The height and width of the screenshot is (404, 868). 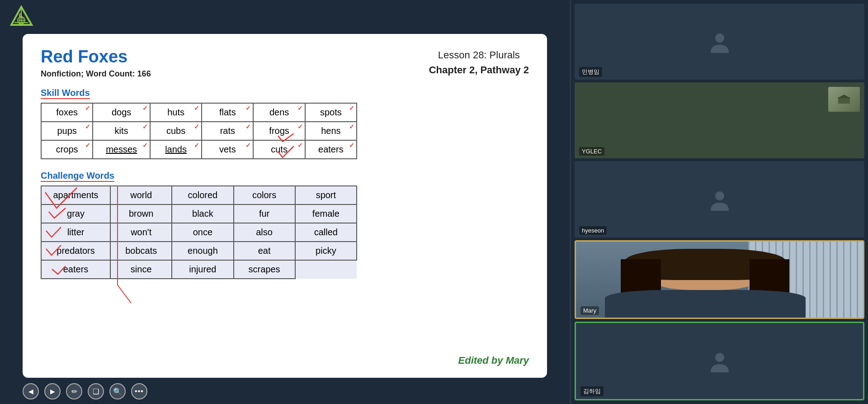 What do you see at coordinates (52, 391) in the screenshot?
I see `play-button: ▶` at bounding box center [52, 391].